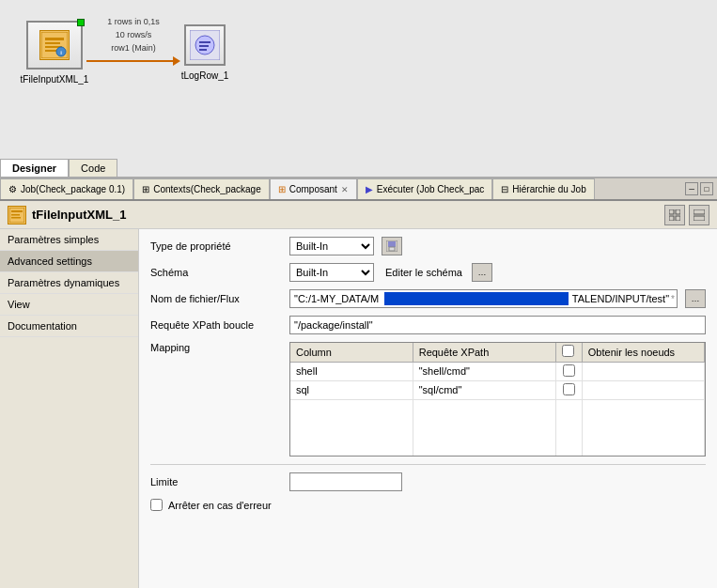  What do you see at coordinates (392, 246) in the screenshot?
I see `type-propriete-save-btn` at bounding box center [392, 246].